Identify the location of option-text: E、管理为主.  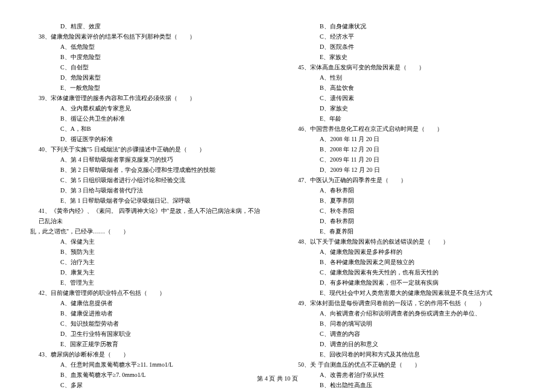
(148, 282).